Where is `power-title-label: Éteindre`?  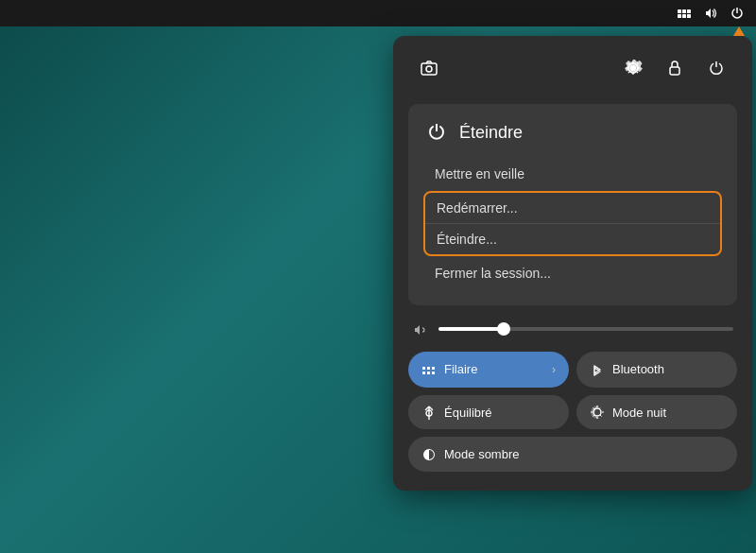 power-title-label: Éteindre is located at coordinates (491, 132).